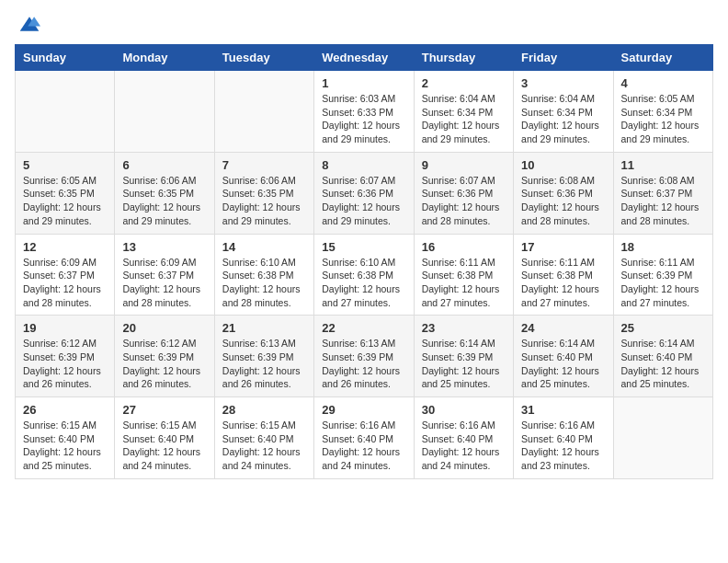 The image size is (728, 563). What do you see at coordinates (364, 357) in the screenshot?
I see `calendar-week-row: 19Sunrise: 6:12 AM Sunset: 6:39 PM Dayli…` at bounding box center [364, 357].